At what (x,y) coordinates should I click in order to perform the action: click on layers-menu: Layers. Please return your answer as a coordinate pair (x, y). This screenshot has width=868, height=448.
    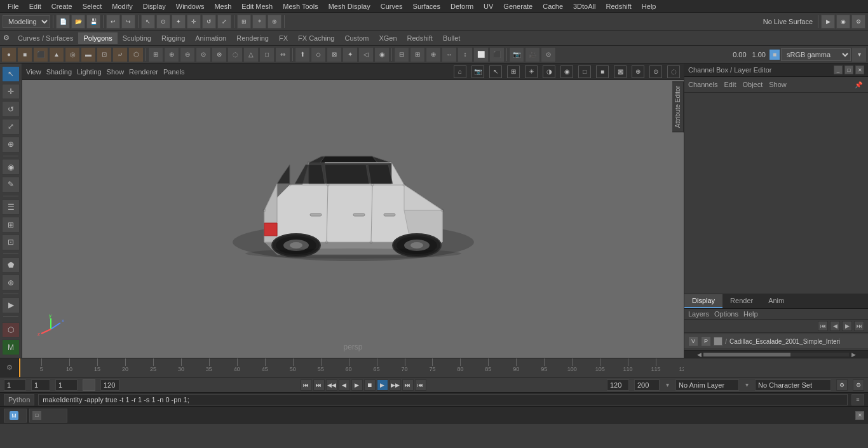
    Looking at the image, I should click on (699, 314).